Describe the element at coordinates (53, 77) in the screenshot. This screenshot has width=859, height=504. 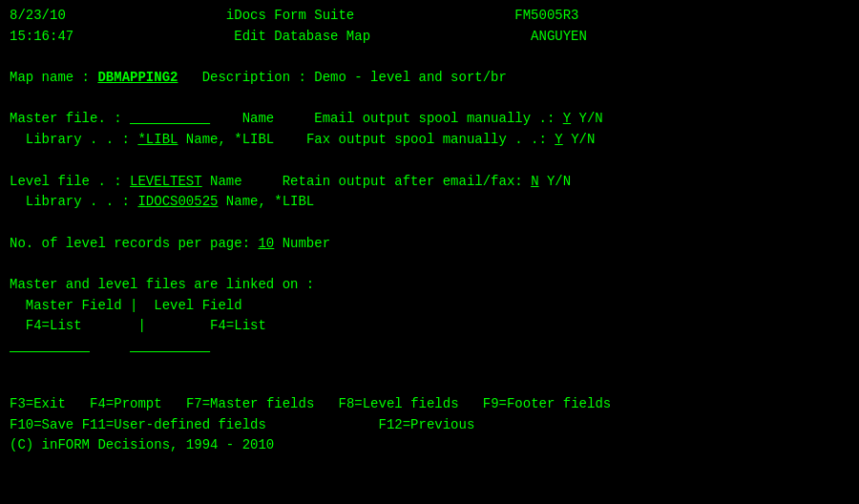
I see `map-name-label: Map name :` at that location.